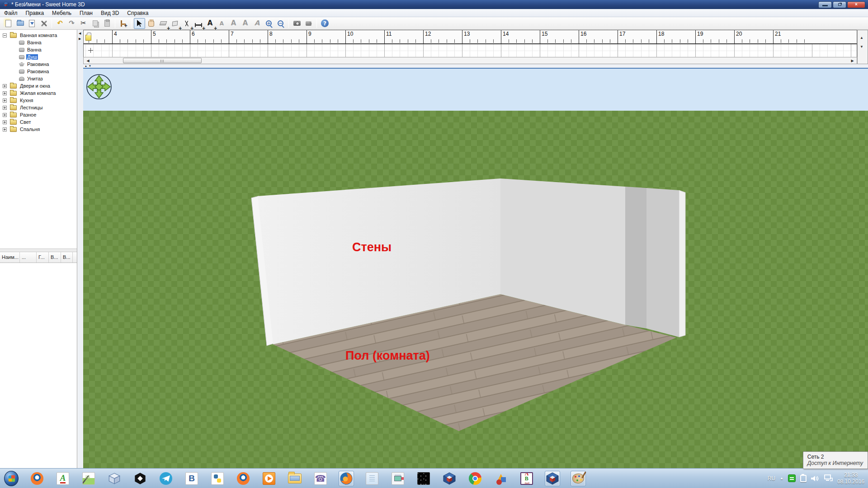 This screenshot has height=488, width=868. Describe the element at coordinates (151, 23) in the screenshot. I see `pan-tool-button` at that location.